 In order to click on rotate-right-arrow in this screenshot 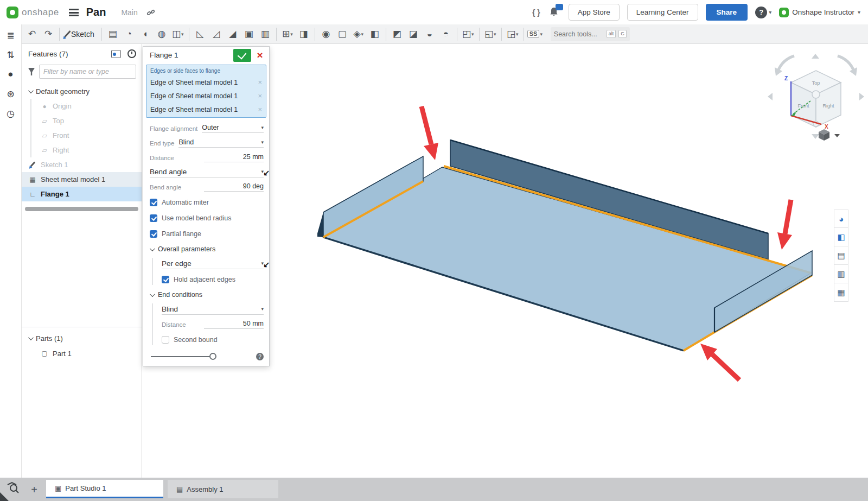, I will do `click(861, 97)`.